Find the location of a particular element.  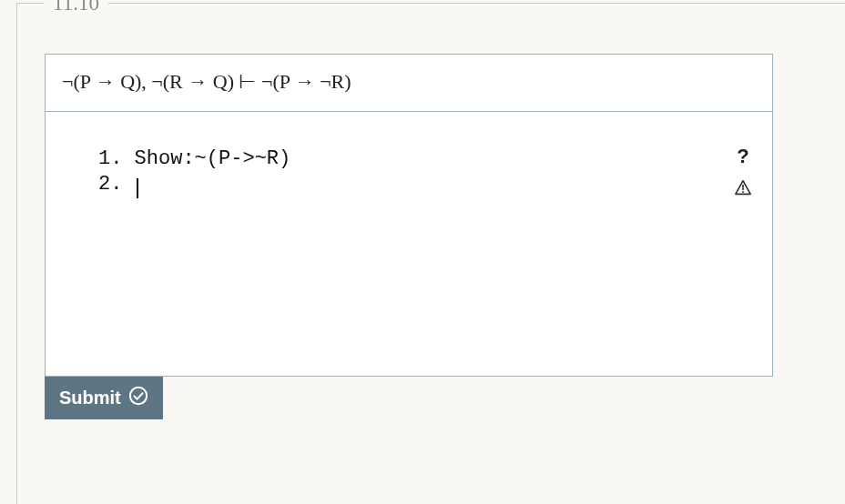

editor-side-controls: ? is located at coordinates (743, 170).